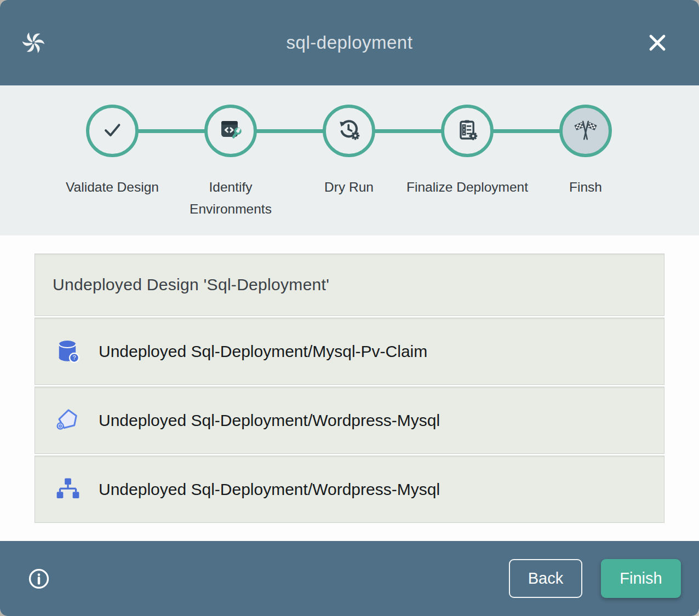 The width and height of the screenshot is (699, 616). What do you see at coordinates (350, 578) in the screenshot?
I see `modal-footer: Back Finish` at bounding box center [350, 578].